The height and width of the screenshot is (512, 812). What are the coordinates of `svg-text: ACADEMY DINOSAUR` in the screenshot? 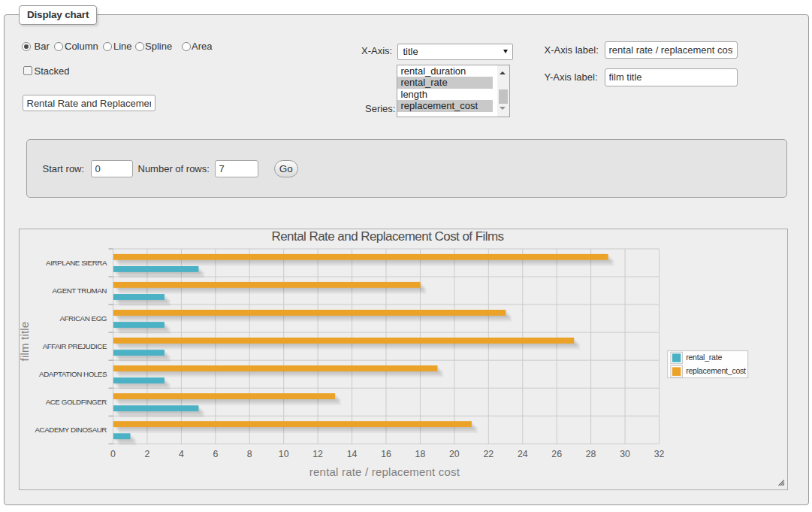 It's located at (71, 430).